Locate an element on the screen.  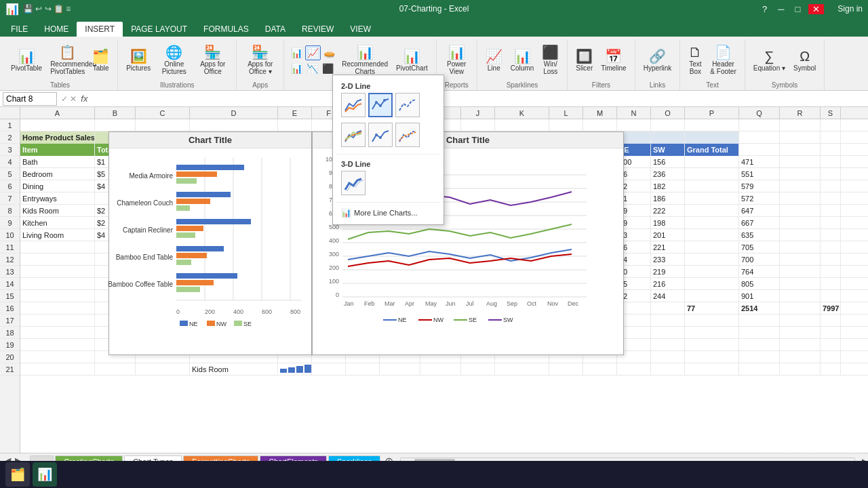
cell-M1 is located at coordinates (600, 125).